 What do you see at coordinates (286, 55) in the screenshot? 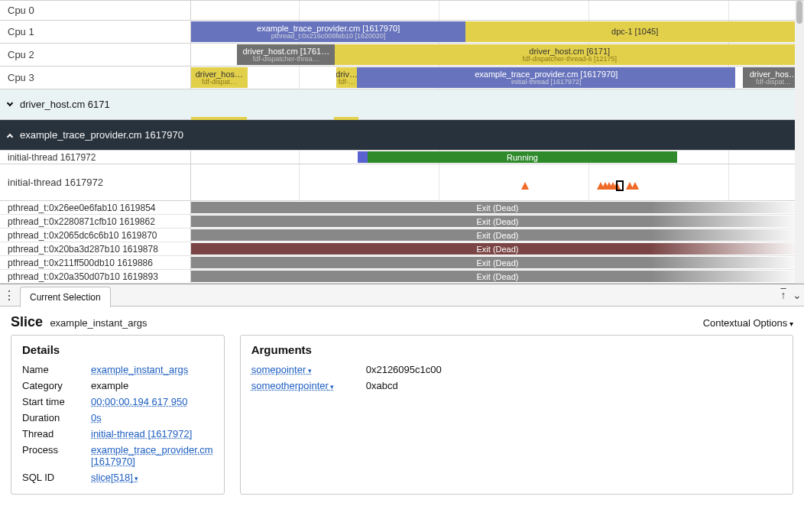
I see `cpu-slice: driver_host.cm [1761…fdf-dispatcher-thre…` at bounding box center [286, 55].